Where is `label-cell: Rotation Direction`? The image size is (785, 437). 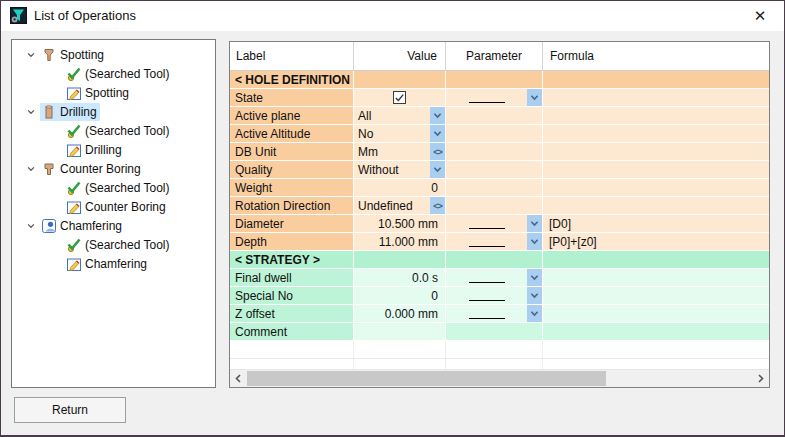
label-cell: Rotation Direction is located at coordinates (292, 206).